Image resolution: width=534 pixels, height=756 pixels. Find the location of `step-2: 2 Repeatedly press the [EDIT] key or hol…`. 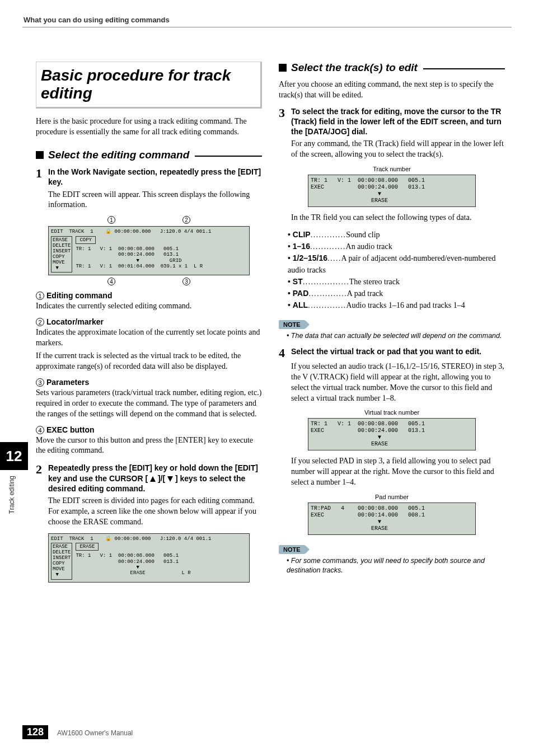

step-2: 2 Repeatedly press the [EDIT] key or hol… is located at coordinates (149, 478).